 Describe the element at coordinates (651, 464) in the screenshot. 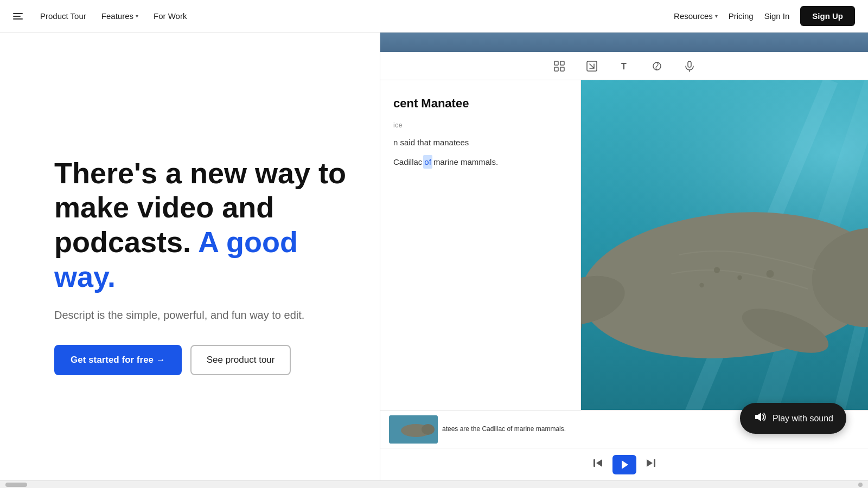

I see `skip-forward-button` at that location.